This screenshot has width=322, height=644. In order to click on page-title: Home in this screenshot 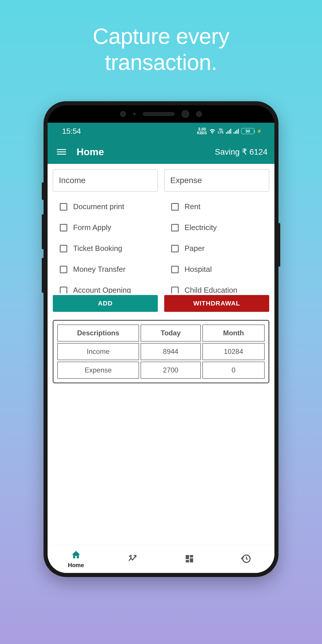, I will do `click(90, 152)`.